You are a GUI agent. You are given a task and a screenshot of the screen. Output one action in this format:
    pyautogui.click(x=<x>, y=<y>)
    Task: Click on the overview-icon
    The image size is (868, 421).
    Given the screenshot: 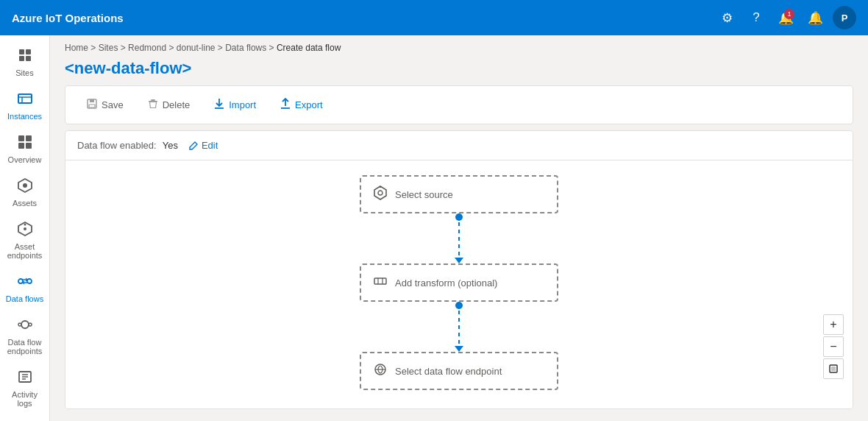 What is the action you would take?
    pyautogui.click(x=25, y=144)
    